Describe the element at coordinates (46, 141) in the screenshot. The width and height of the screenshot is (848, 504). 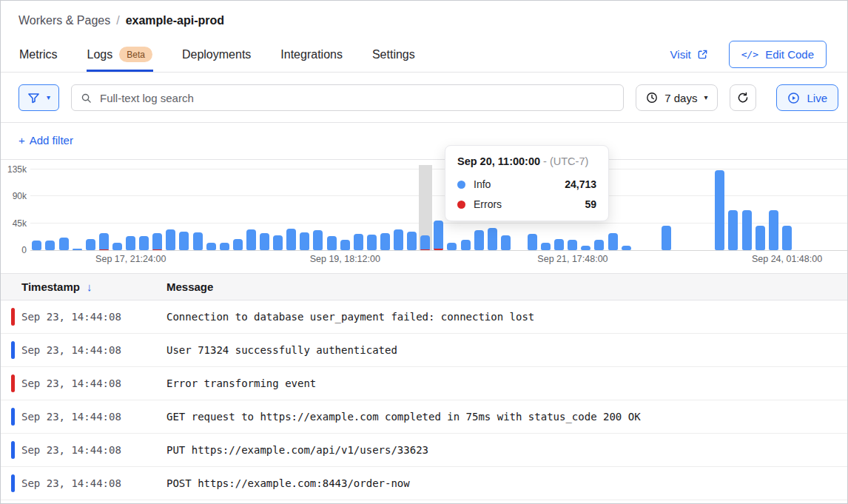
I see `add-filter-button: + Add filter` at that location.